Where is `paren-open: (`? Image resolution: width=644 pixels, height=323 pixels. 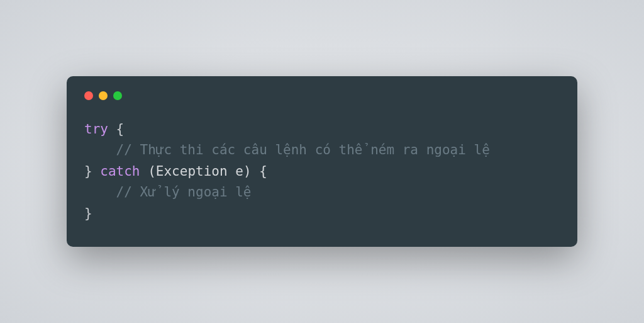
paren-open: ( is located at coordinates (148, 171).